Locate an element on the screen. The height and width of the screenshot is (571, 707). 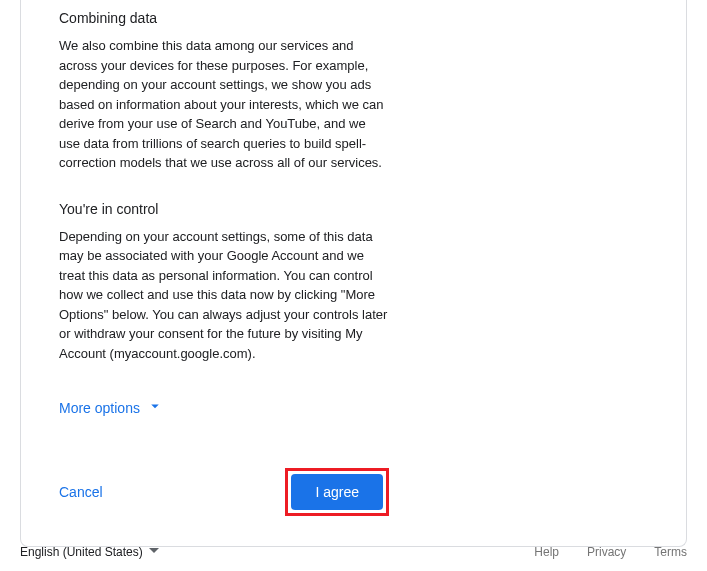
cancel-button: Cancel is located at coordinates (81, 492).